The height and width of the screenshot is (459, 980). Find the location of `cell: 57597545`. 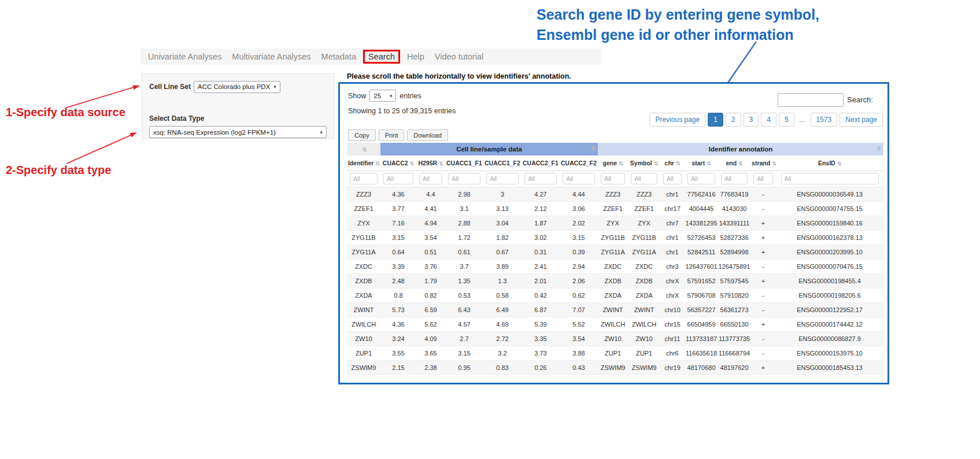

cell: 57597545 is located at coordinates (734, 281).